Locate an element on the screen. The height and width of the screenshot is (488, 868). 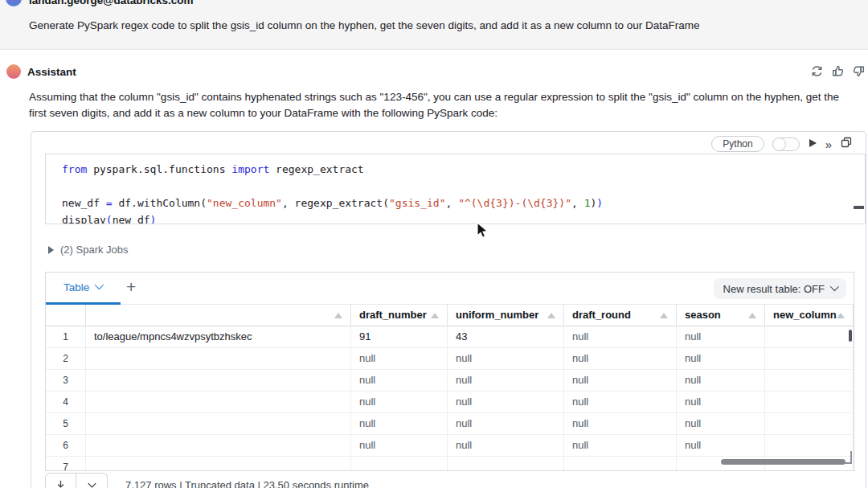
row-number: 1 is located at coordinates (66, 338).